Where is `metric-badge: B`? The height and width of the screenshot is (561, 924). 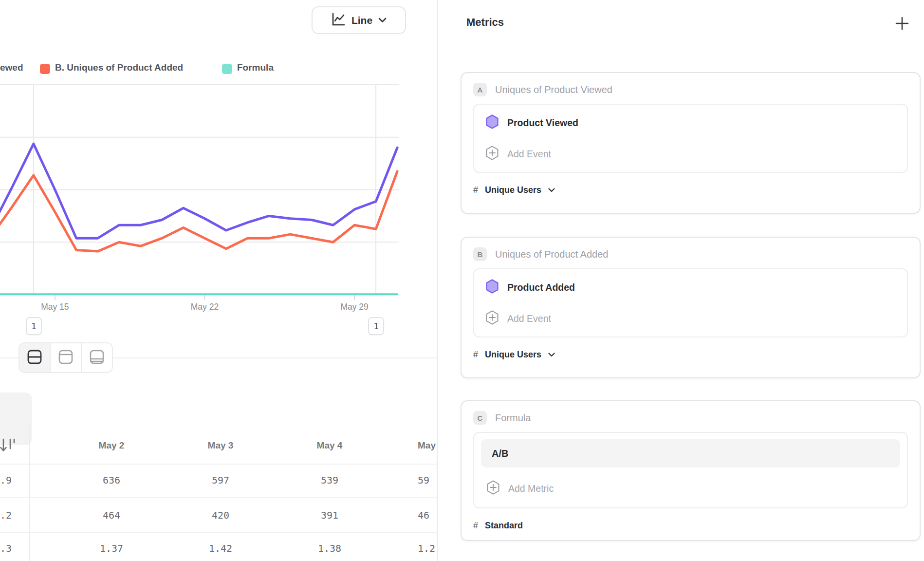 metric-badge: B is located at coordinates (480, 254).